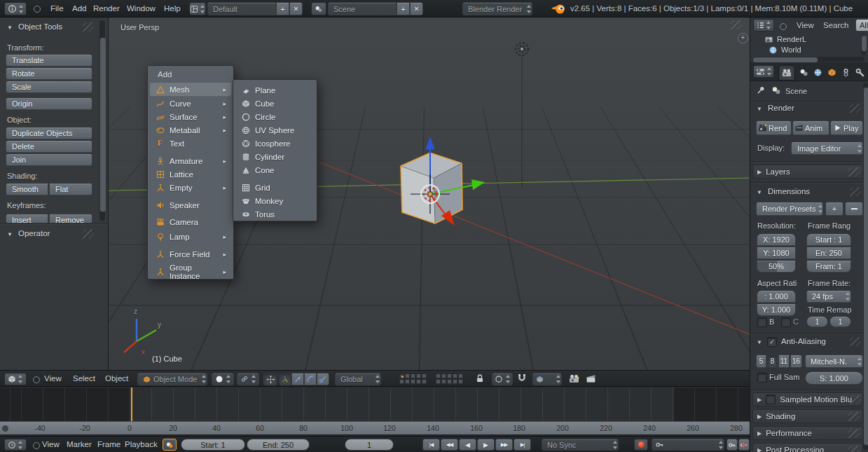  I want to click on tab-object, so click(832, 72).